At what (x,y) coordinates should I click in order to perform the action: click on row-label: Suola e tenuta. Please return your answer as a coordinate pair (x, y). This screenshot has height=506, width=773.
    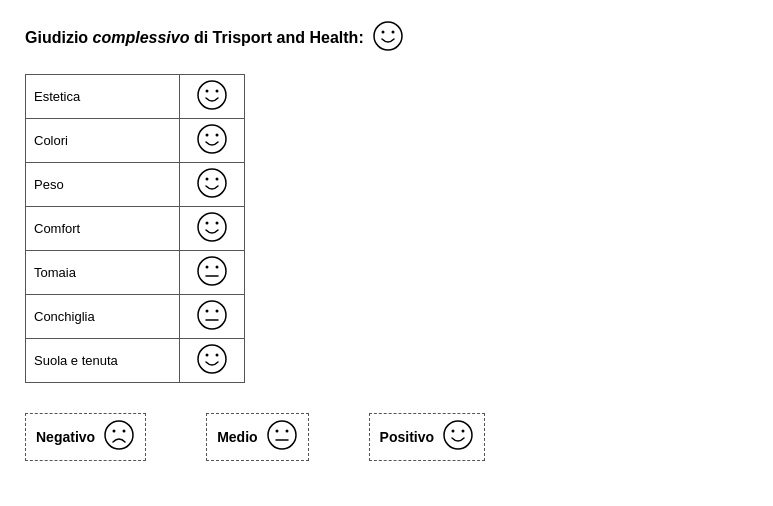
    Looking at the image, I should click on (103, 361).